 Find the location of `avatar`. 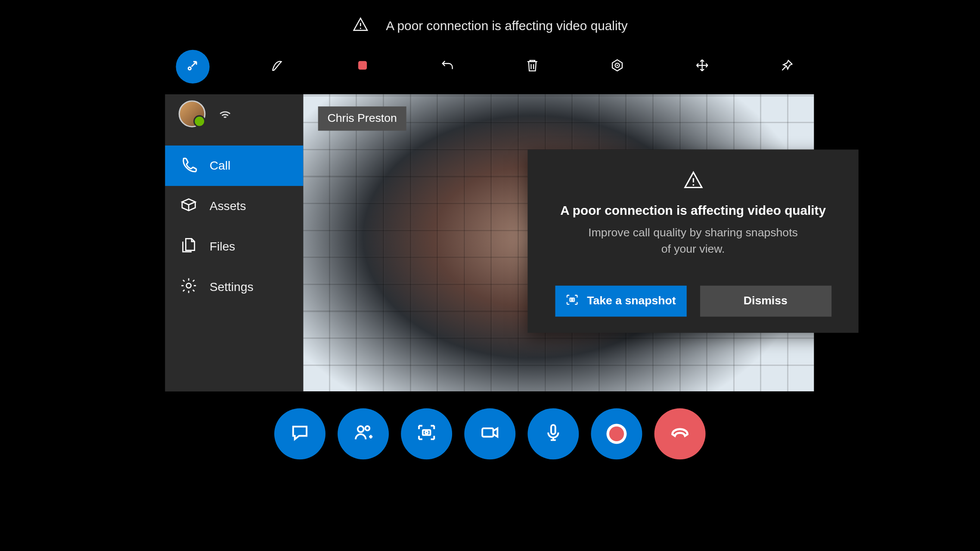

avatar is located at coordinates (192, 114).